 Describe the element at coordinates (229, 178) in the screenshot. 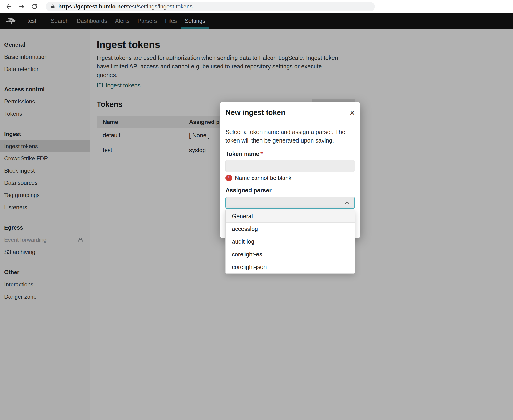

I see `error-icon: !` at that location.